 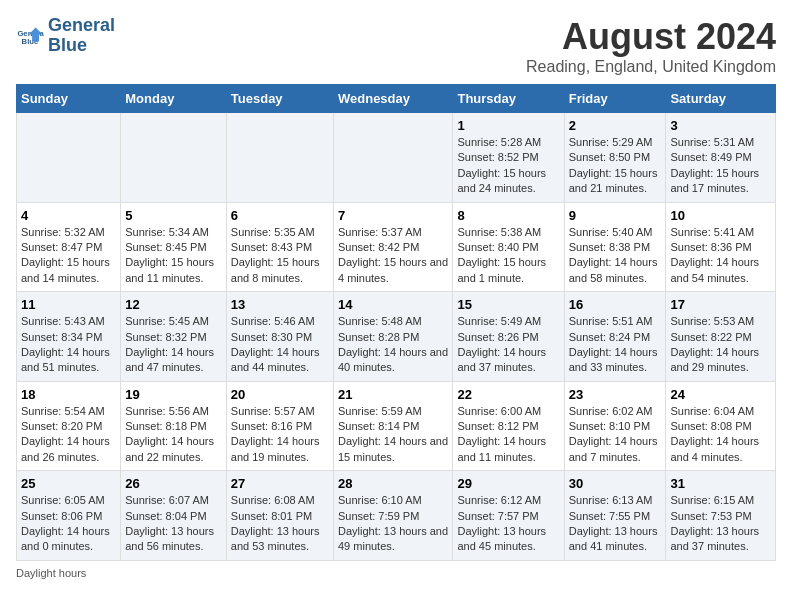 What do you see at coordinates (396, 516) in the screenshot?
I see `week-row-4: 25Sunrise: 6:05 AM Sunset: 8:06 PM Dayli…` at bounding box center [396, 516].